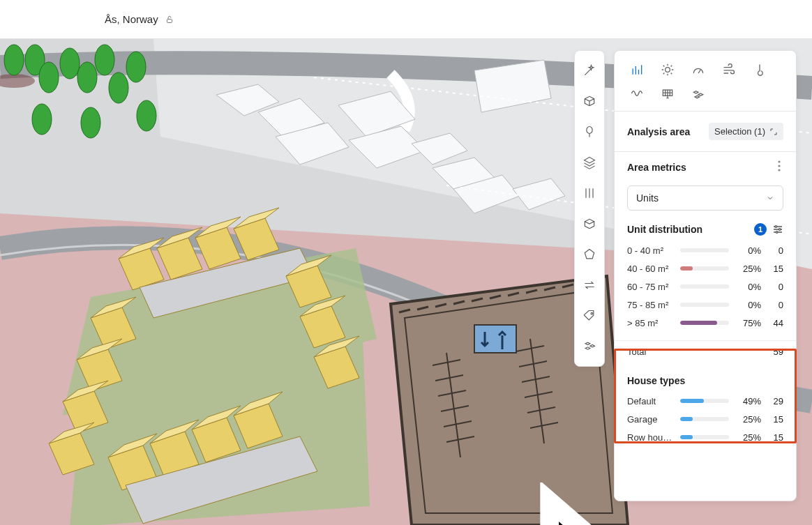  What do you see at coordinates (637, 70) in the screenshot?
I see `tab-metrics` at bounding box center [637, 70].